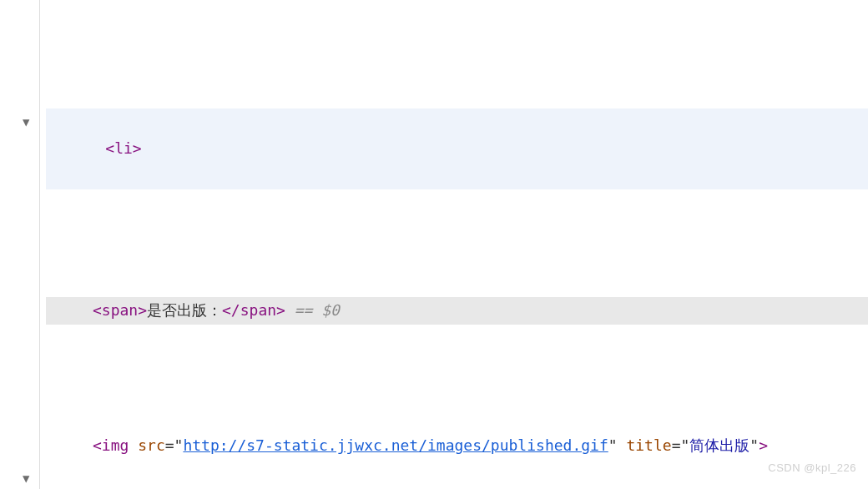  Describe the element at coordinates (457, 310) in the screenshot. I see `element-span-publish: <span>是否出版：</span> == $0` at that location.